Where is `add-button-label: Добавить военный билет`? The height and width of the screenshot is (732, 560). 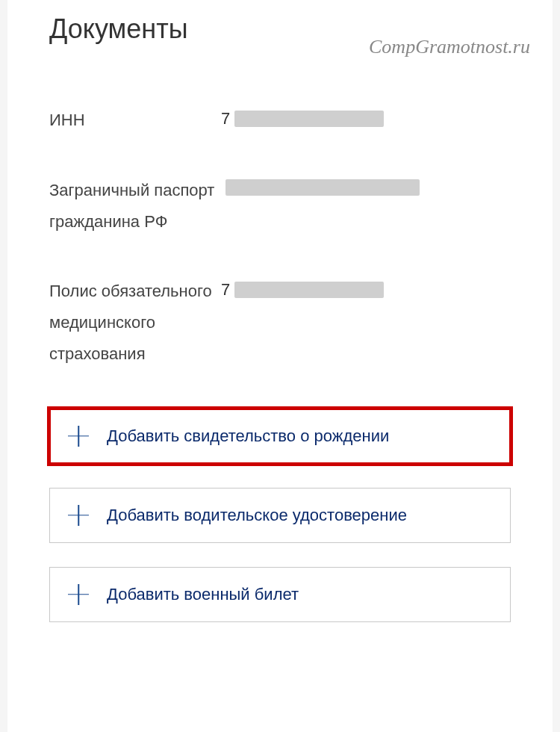 add-button-label: Добавить военный билет is located at coordinates (203, 595).